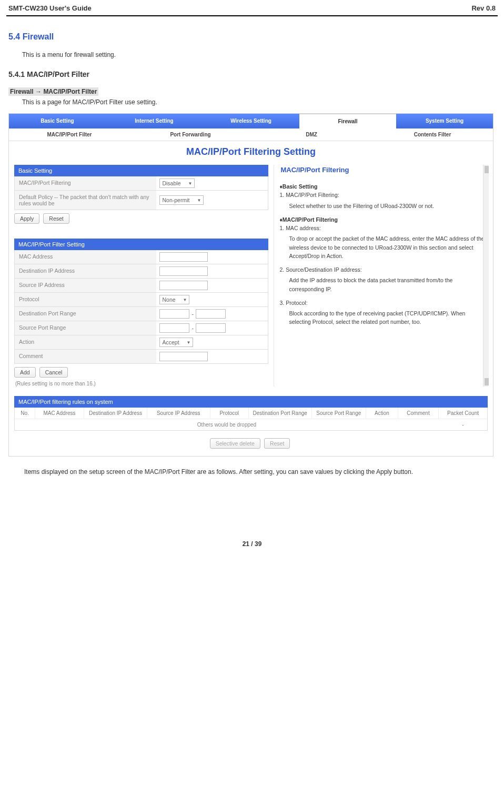 The height and width of the screenshot is (812, 504). I want to click on col-no: No., so click(25, 413).